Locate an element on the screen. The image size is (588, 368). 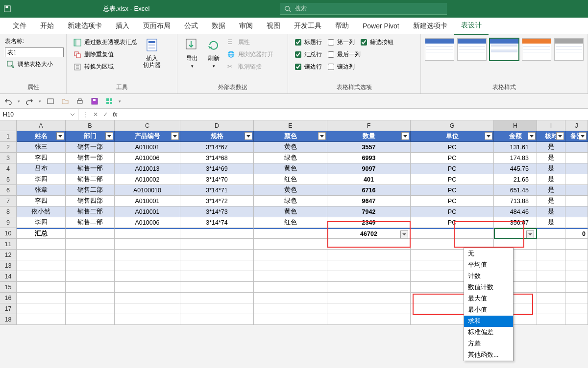
tab-5: 公式 is located at coordinates (191, 26).